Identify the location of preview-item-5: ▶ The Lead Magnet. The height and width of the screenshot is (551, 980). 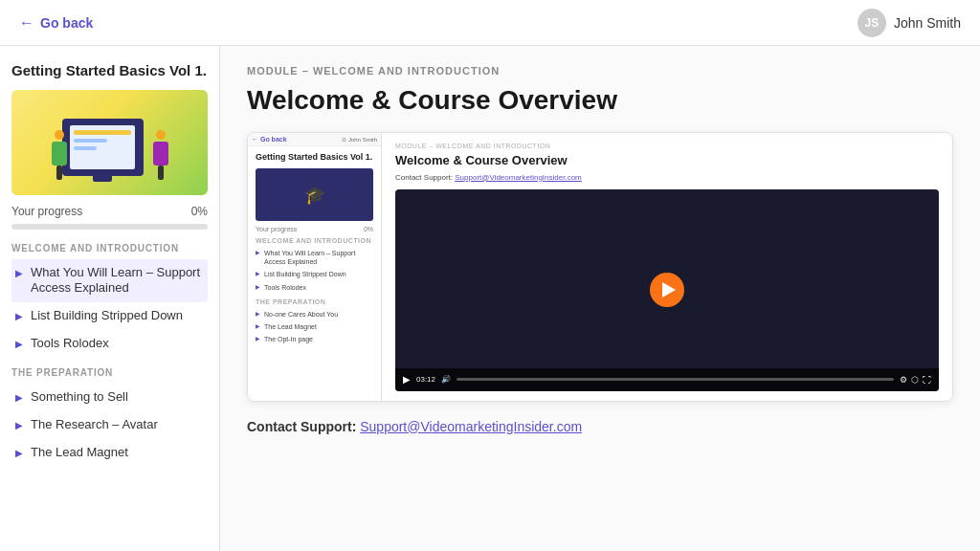
(314, 327).